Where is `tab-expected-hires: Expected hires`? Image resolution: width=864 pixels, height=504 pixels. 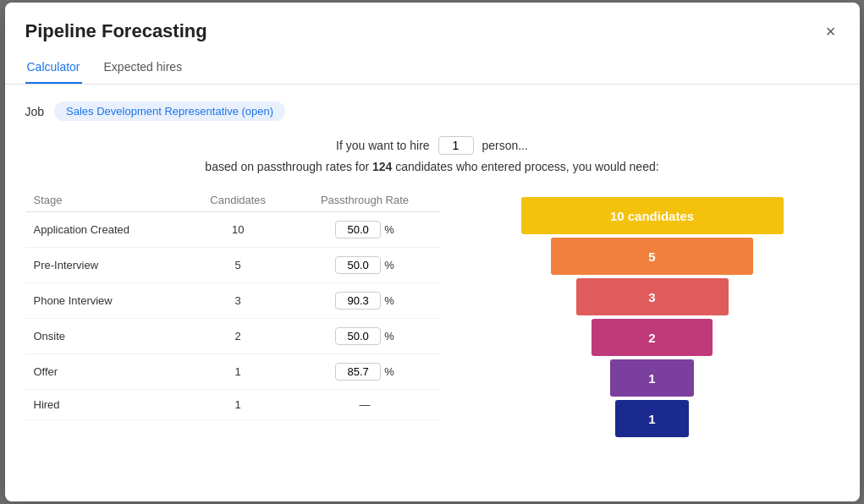 tab-expected-hires: Expected hires is located at coordinates (144, 68).